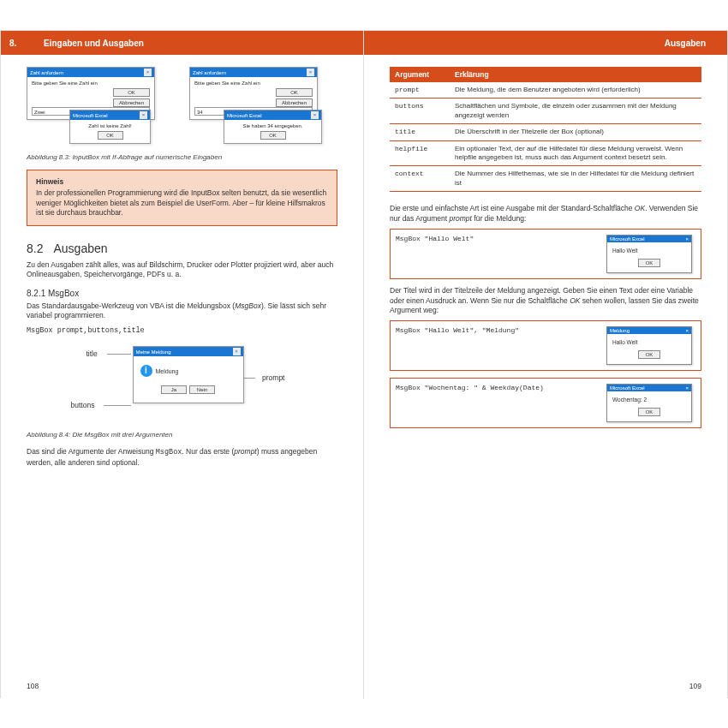 This screenshot has height=728, width=728. What do you see at coordinates (546, 254) in the screenshot?
I see `code-example-1: MsgBox "Hallo Welt" Microsoft Excel× Hal…` at bounding box center [546, 254].